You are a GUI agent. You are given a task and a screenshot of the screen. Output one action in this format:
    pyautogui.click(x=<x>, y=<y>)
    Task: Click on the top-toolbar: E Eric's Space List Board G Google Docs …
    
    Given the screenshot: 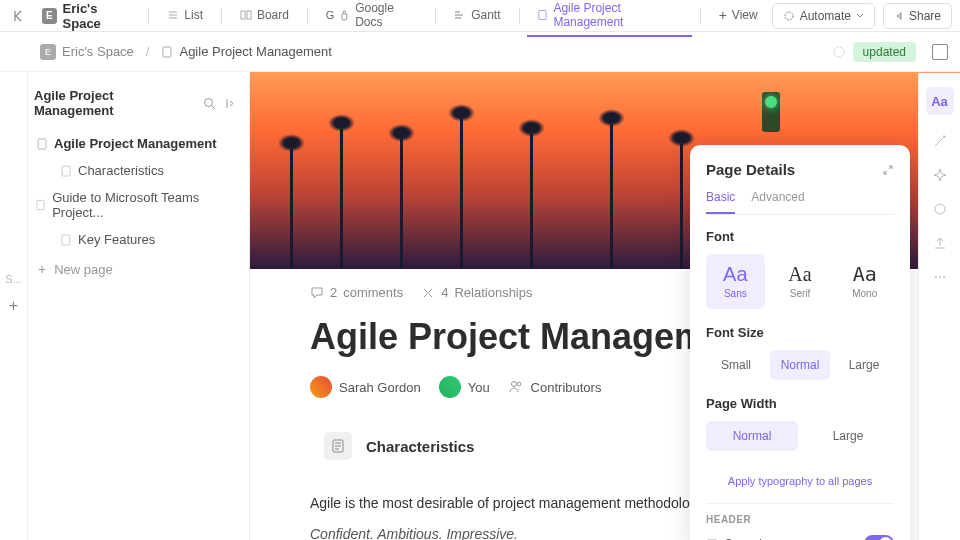 What is the action you would take?
    pyautogui.click(x=480, y=16)
    